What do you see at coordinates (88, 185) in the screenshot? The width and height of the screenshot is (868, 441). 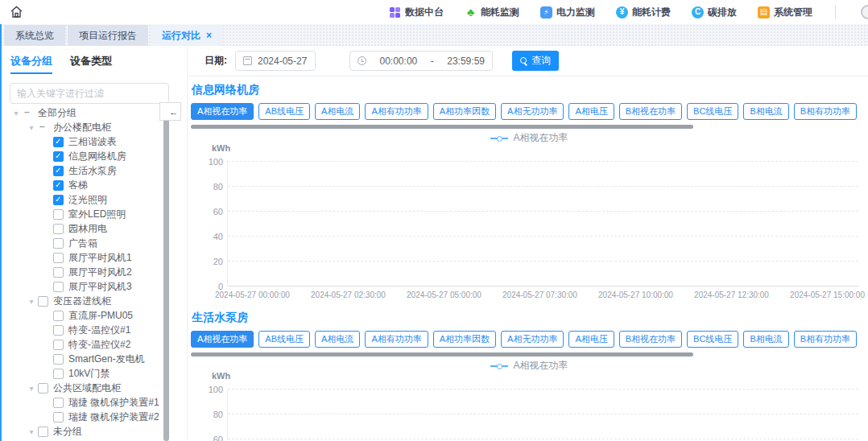 I see `tree-node: 客梯` at bounding box center [88, 185].